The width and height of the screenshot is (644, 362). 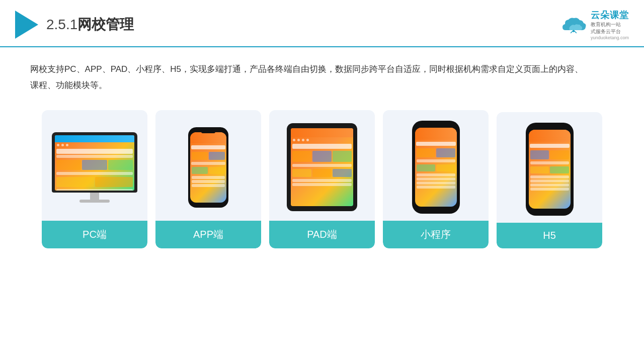 What do you see at coordinates (208, 132) in the screenshot?
I see `phone-notch` at bounding box center [208, 132].